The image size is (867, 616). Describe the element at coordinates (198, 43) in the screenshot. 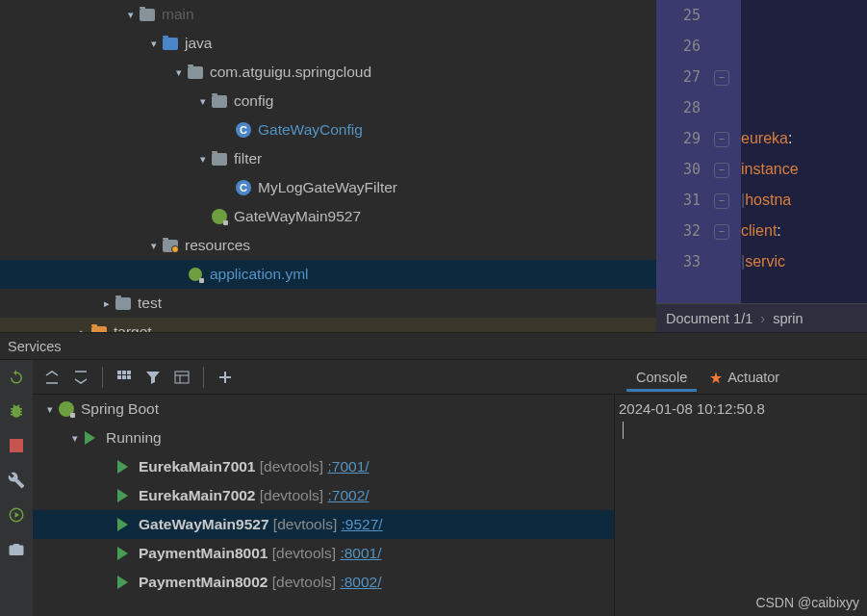

I see `tree-label: java` at that location.